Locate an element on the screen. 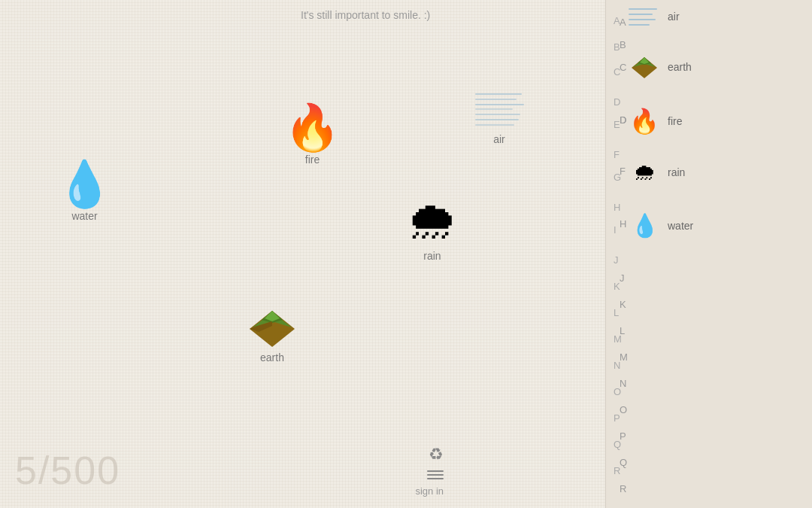 The width and height of the screenshot is (812, 508). sidebar-letter-n-label: N is located at coordinates (617, 366).